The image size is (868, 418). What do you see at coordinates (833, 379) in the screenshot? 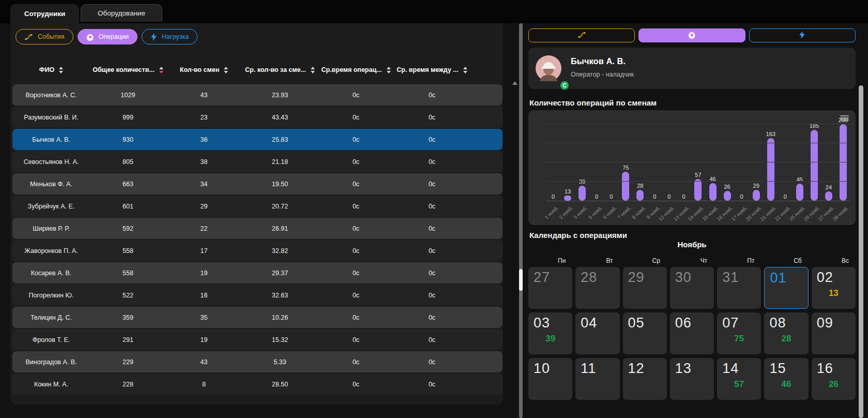
I see `calendar-day: 1626` at bounding box center [833, 379].